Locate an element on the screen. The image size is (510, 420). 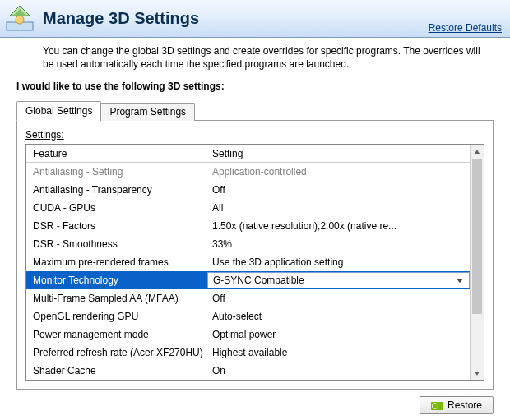
feature-cell: Preferred refresh rate (Acer XF270HU) is located at coordinates (117, 353).